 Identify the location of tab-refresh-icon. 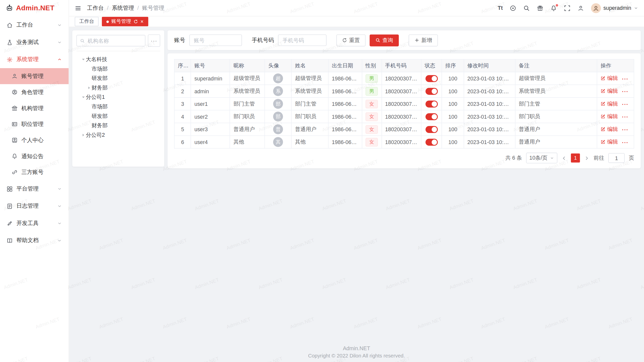
(136, 22).